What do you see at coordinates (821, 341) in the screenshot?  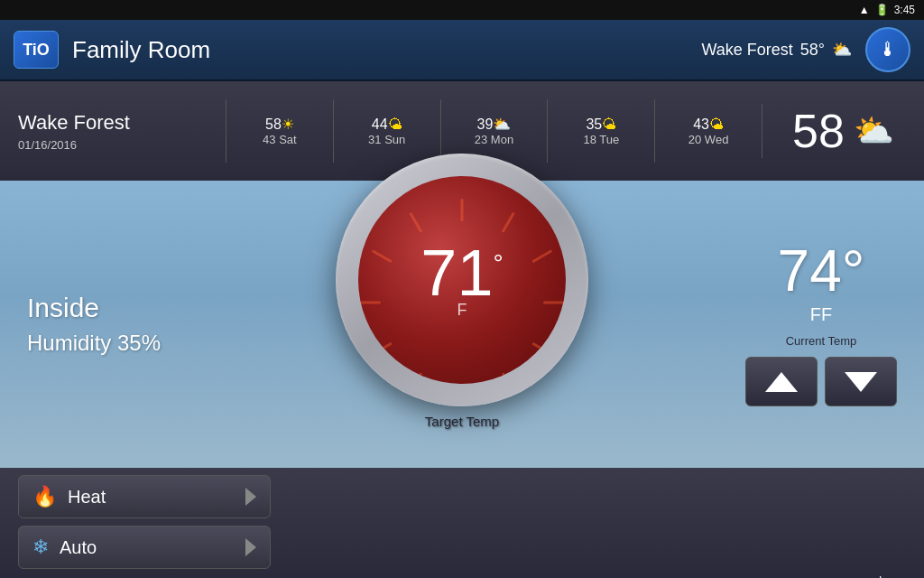 I see `current-temp-label: Current Temp` at bounding box center [821, 341].